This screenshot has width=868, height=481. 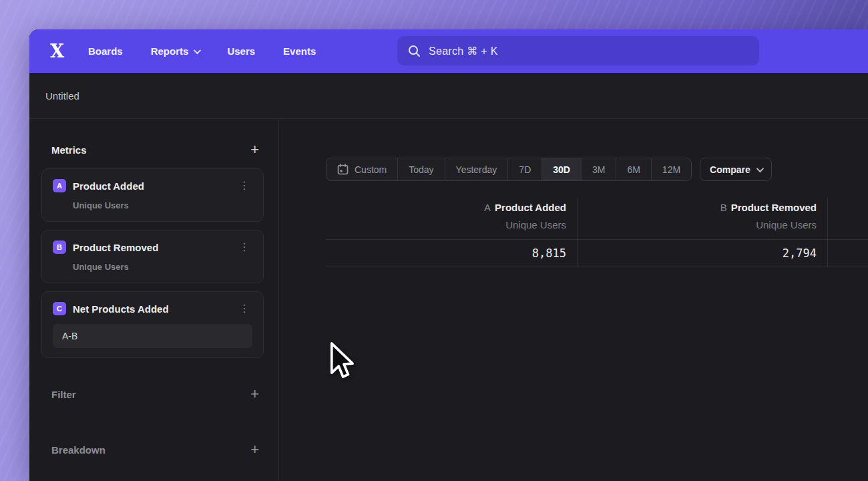 I want to click on nav-items: Boards Reports Users Events, so click(x=202, y=51).